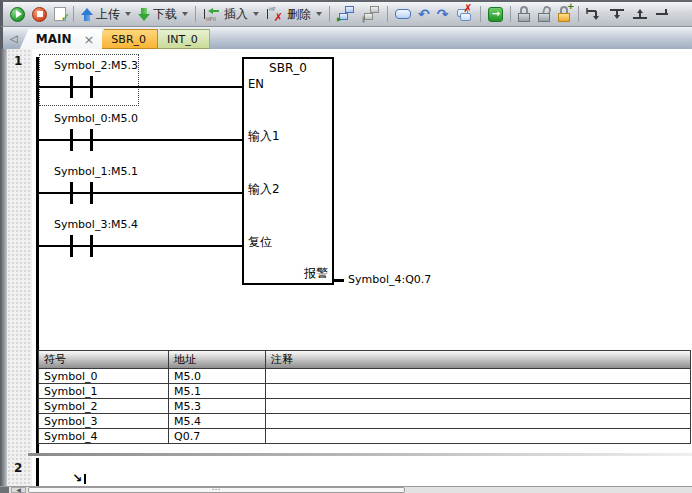 This screenshot has height=493, width=692. I want to click on tab-scroll-left-icon: ◁, so click(14, 39).